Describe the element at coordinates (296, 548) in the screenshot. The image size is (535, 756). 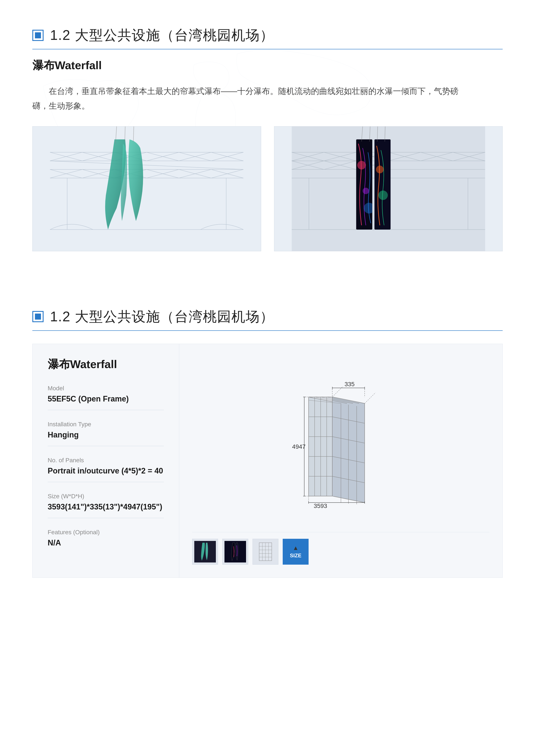
I see `size-arrow: ▲` at that location.